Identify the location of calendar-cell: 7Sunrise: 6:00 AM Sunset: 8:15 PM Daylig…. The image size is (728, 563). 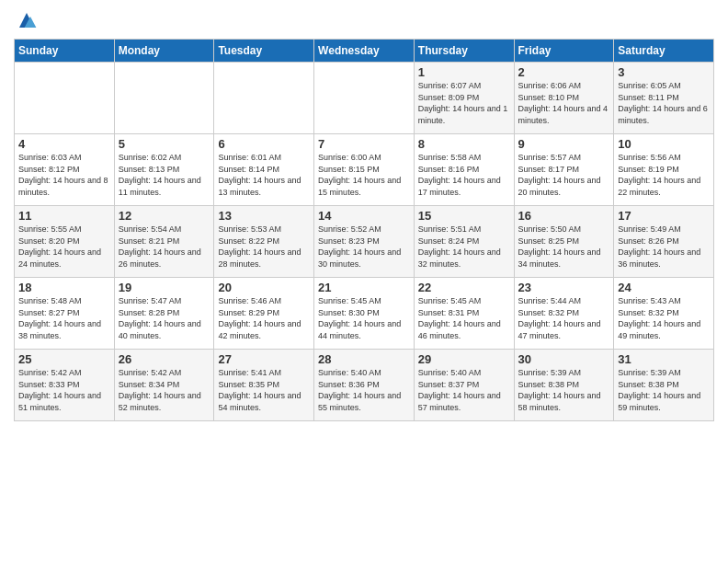
(364, 170).